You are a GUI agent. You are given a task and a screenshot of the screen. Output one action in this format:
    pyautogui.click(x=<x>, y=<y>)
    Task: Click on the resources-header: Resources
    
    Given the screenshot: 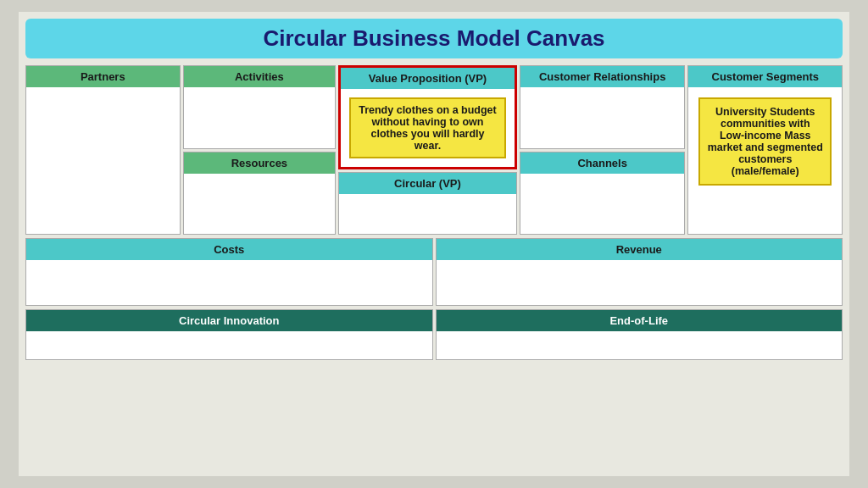 What is the action you would take?
    pyautogui.click(x=259, y=163)
    